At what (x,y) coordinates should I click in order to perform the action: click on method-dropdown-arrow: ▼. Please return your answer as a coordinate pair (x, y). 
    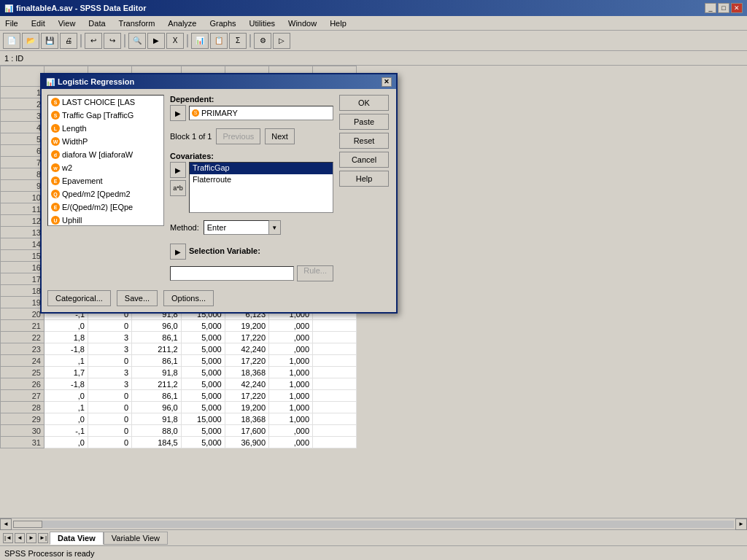
    Looking at the image, I should click on (275, 228).